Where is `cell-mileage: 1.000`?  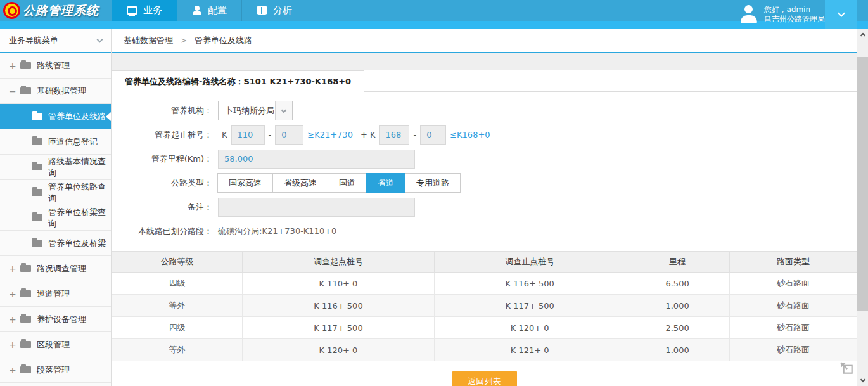
cell-mileage: 1.000 is located at coordinates (678, 350).